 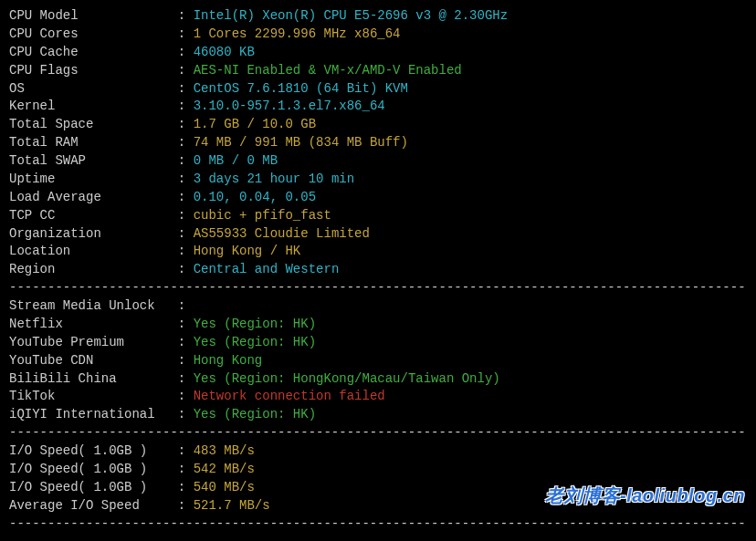 What do you see at coordinates (89, 142) in the screenshot?
I see `row-label: Total RAM` at bounding box center [89, 142].